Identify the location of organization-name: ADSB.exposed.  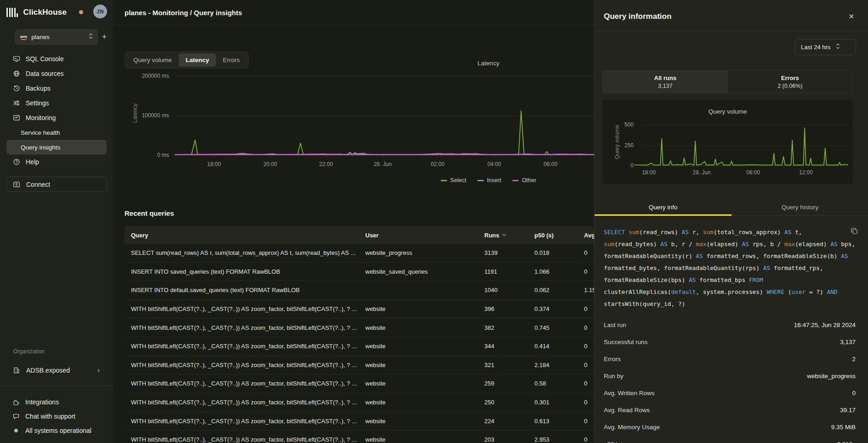
(62, 370).